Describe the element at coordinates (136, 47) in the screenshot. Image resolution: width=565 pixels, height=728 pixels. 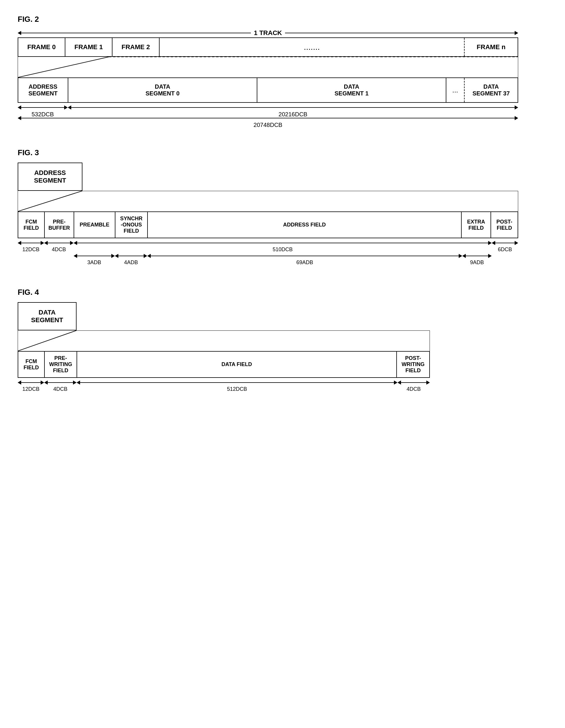
I see `frame2-box: FRAME 2` at that location.